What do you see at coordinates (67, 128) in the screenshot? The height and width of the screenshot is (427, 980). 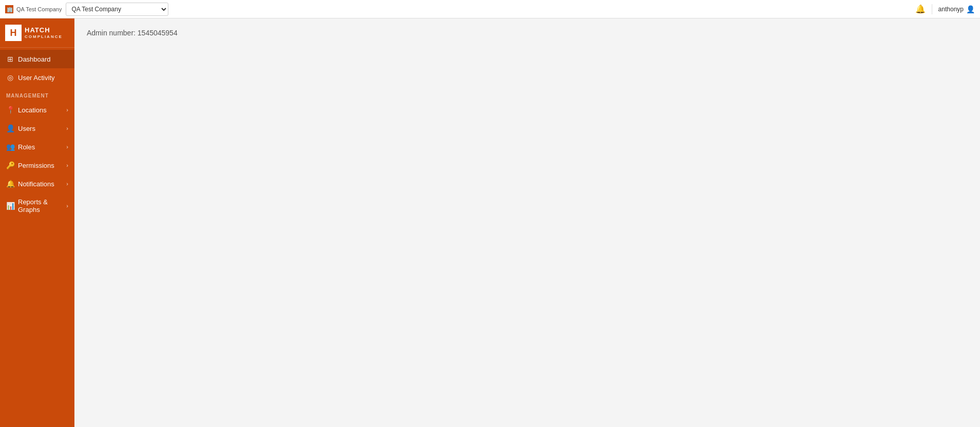 I see `users-chevron-icon: ›` at bounding box center [67, 128].